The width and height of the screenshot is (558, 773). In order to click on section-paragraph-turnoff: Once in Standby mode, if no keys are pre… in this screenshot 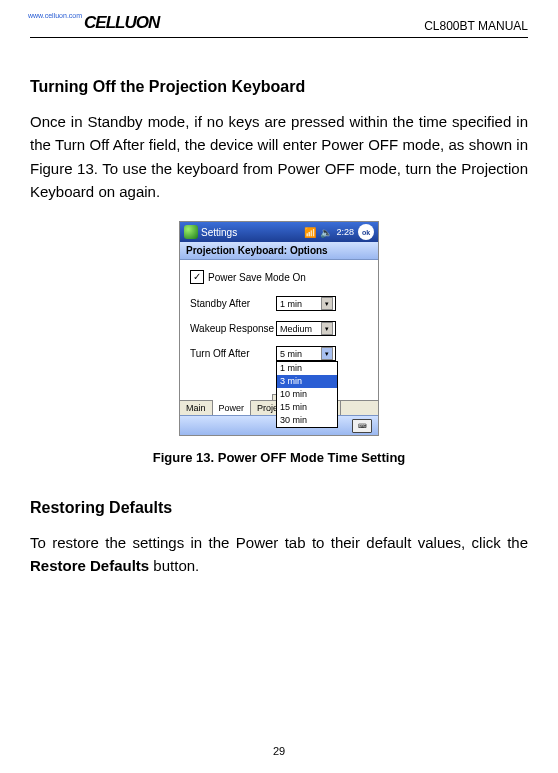, I will do `click(279, 156)`.